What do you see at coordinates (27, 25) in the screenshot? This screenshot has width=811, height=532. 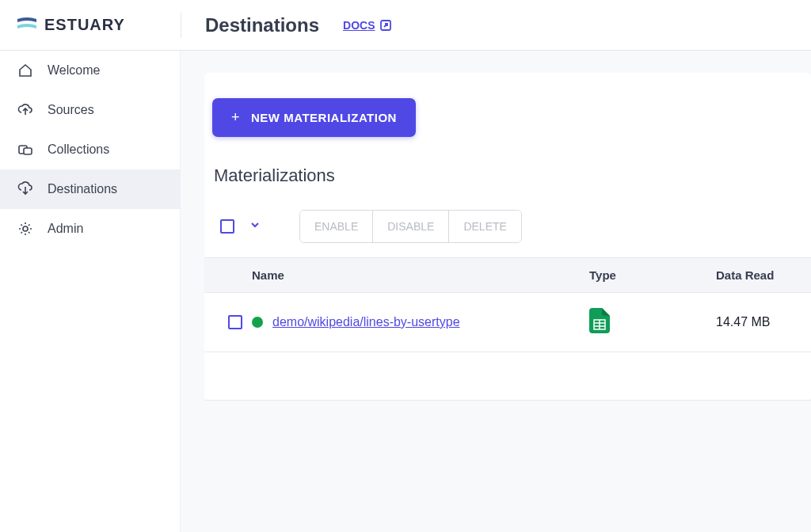 I see `estuary-logo-icon` at bounding box center [27, 25].